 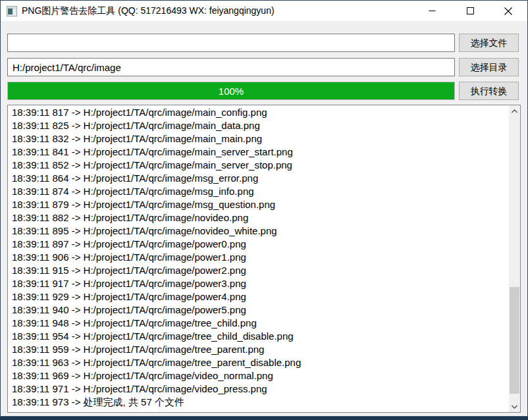 What do you see at coordinates (488, 67) in the screenshot?
I see `select-directory-button: 选择目录` at bounding box center [488, 67].